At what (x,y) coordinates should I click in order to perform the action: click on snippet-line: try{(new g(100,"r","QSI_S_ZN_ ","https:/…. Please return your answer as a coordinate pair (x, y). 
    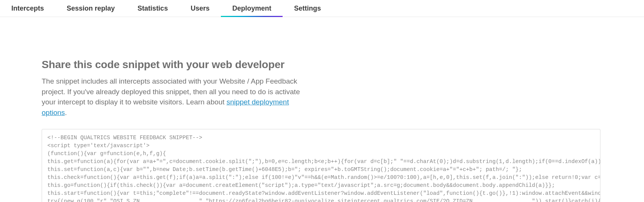
    Looking at the image, I should click on (321, 200).